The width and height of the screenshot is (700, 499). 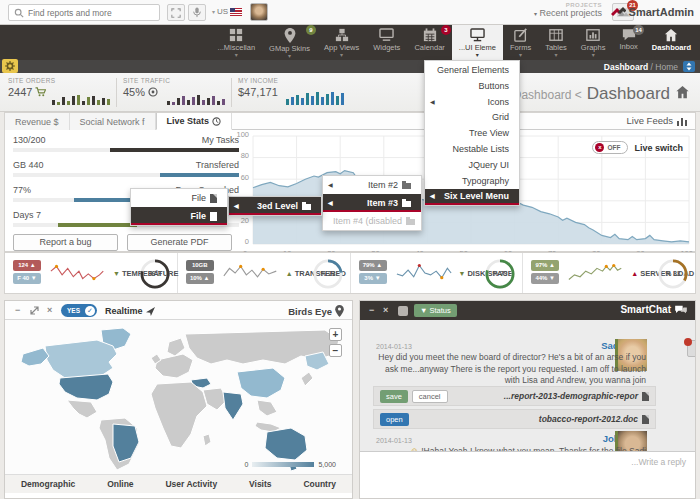 What do you see at coordinates (82, 409) in the screenshot?
I see `country-mexico` at bounding box center [82, 409].